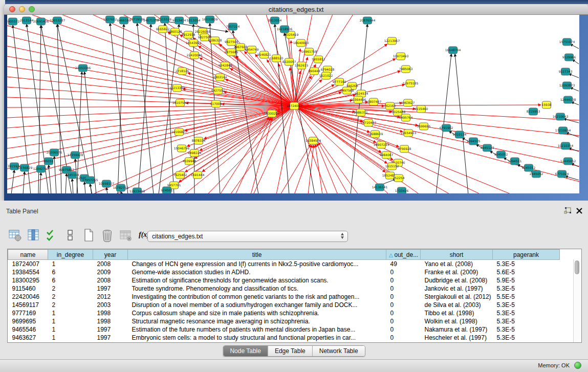 This screenshot has width=588, height=372. I want to click on network-node: 12444138, so click(568, 100).